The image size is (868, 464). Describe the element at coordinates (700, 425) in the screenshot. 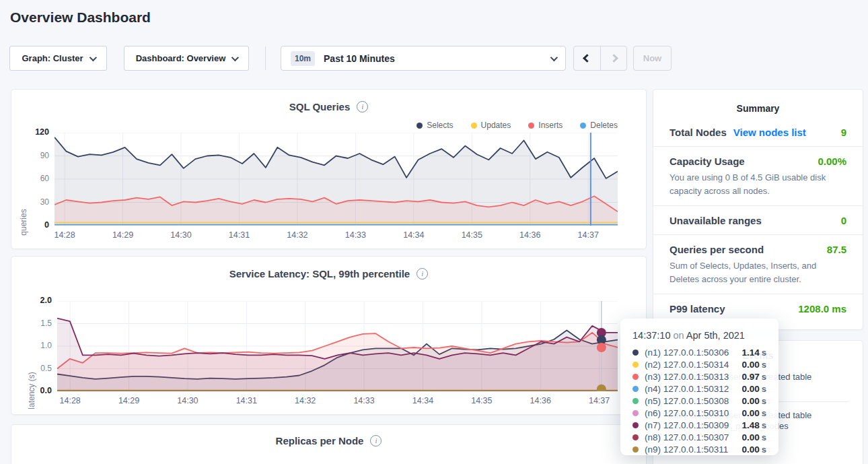

I see `tooltip-row: (n7) 127.0.0.1:503091.48s` at that location.